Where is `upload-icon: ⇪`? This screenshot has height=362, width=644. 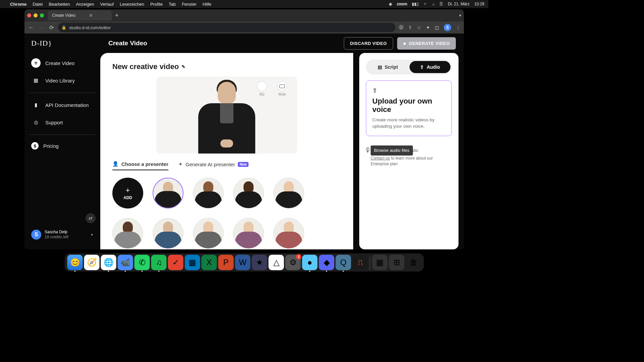
upload-icon: ⇪ is located at coordinates (409, 90).